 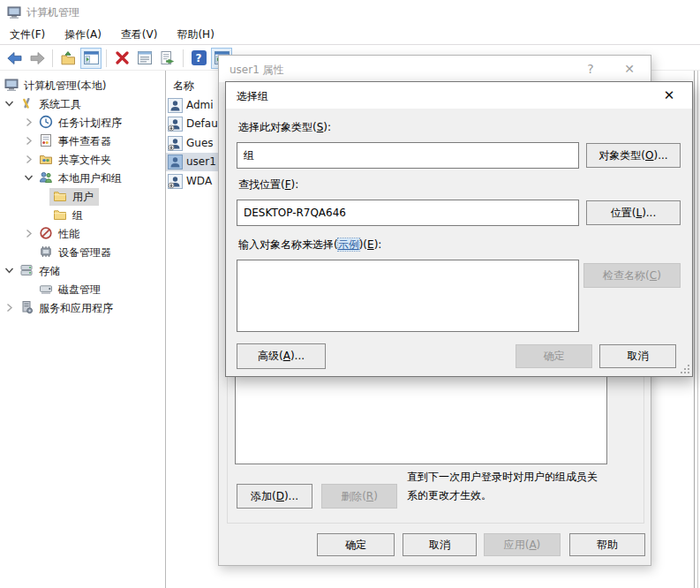 I want to click on window-titlebar: 计算机管理, so click(x=350, y=12).